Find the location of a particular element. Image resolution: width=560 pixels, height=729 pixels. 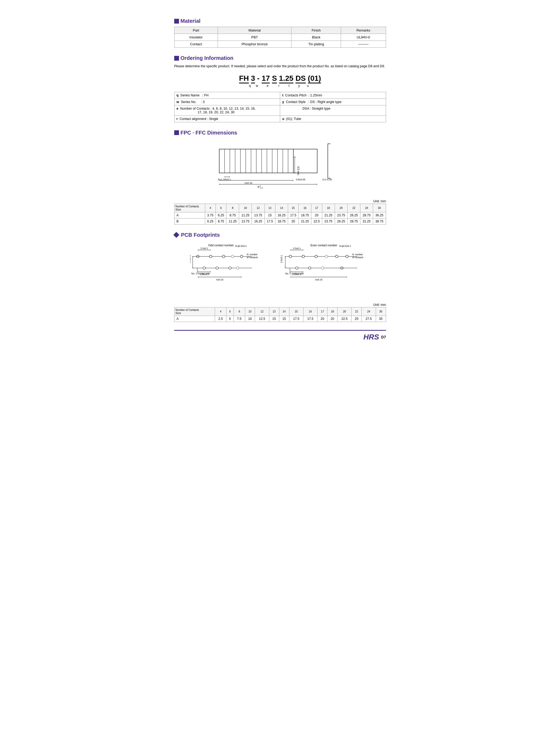

material-section: Material Part Material Finish Remarks In… is located at coordinates (280, 33).